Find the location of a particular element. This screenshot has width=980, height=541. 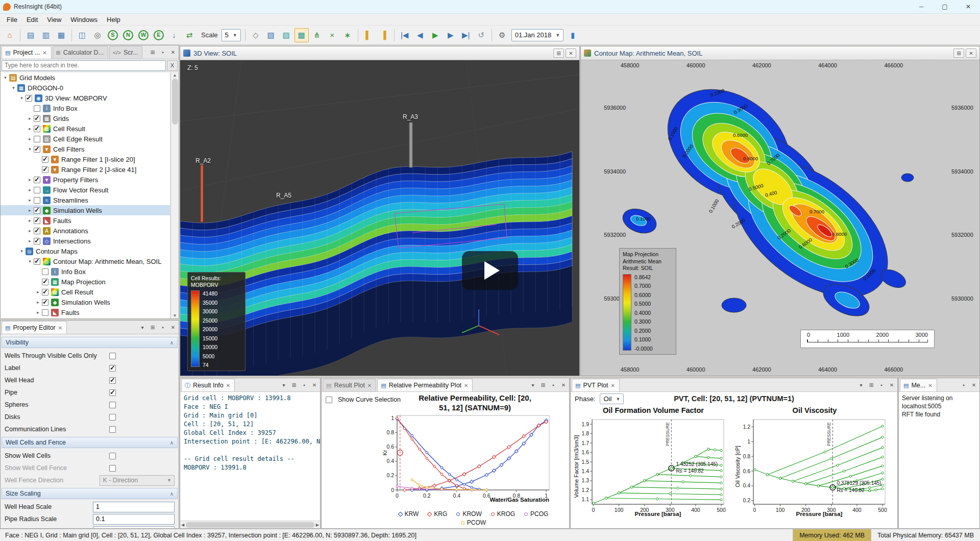

toolbar-anim-settings-icon: ⚙ is located at coordinates (502, 35).